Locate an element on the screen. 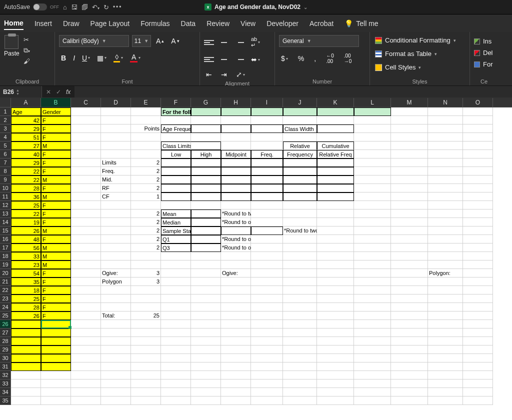 This screenshot has height=420, width=512. cell: 22 is located at coordinates (26, 180).